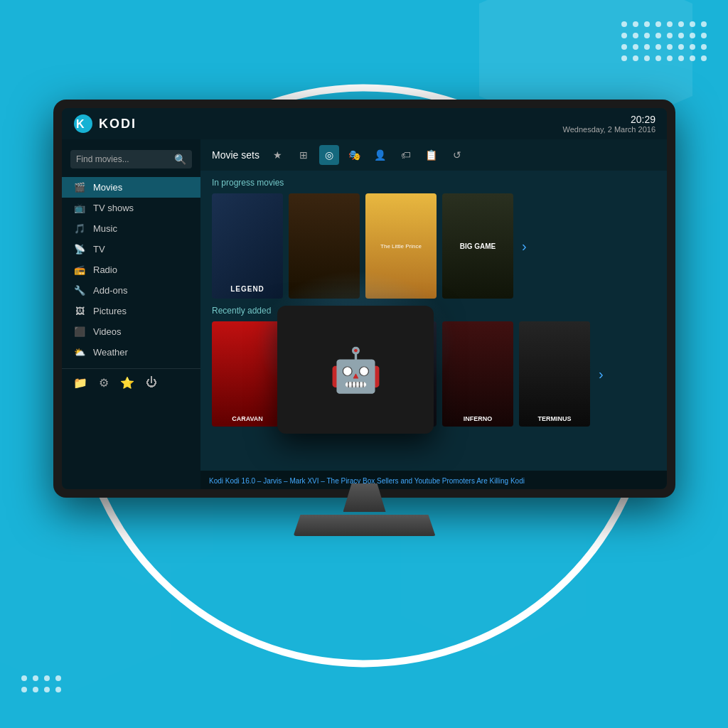 This screenshot has height=728, width=728. Describe the element at coordinates (114, 208) in the screenshot. I see `sidebar-item-tvshows-label: TV shows` at that location.